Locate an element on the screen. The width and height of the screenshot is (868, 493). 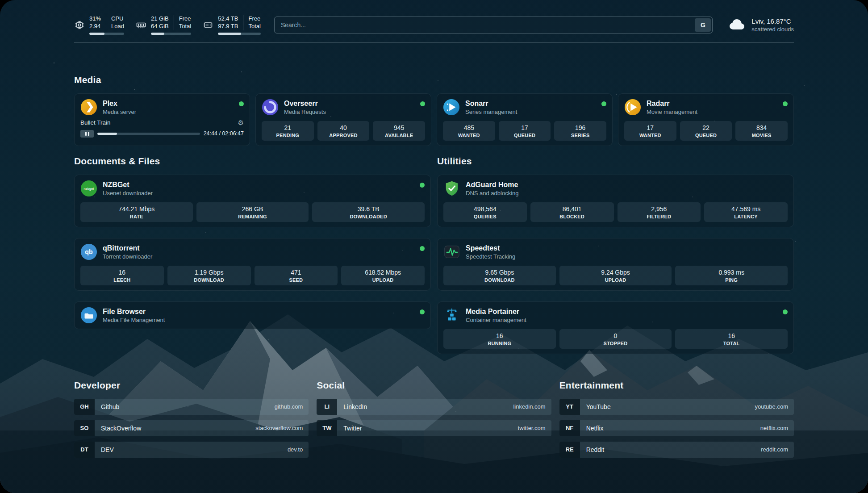
portainer-icon is located at coordinates (452, 315).